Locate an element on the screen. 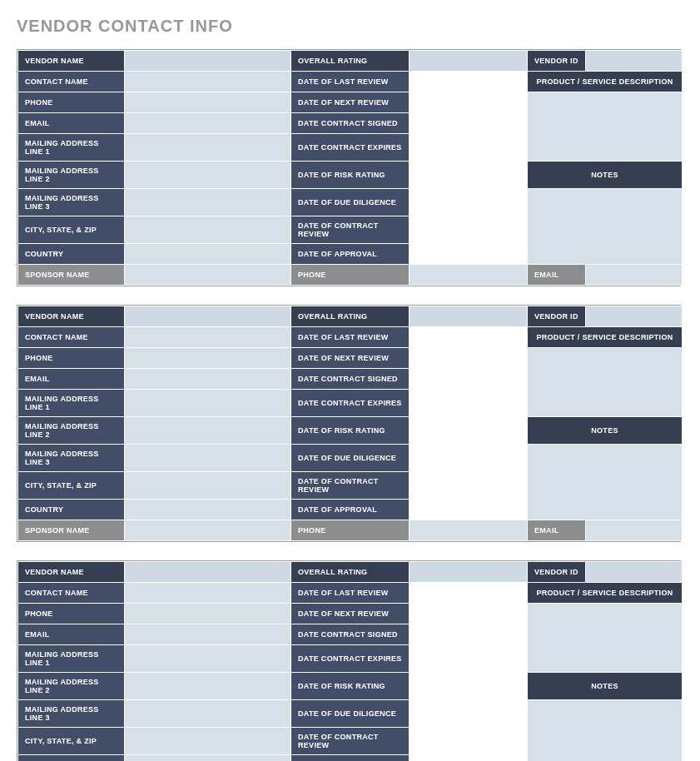 This screenshot has height=761, width=700. label-email: EMAIL is located at coordinates (72, 634).